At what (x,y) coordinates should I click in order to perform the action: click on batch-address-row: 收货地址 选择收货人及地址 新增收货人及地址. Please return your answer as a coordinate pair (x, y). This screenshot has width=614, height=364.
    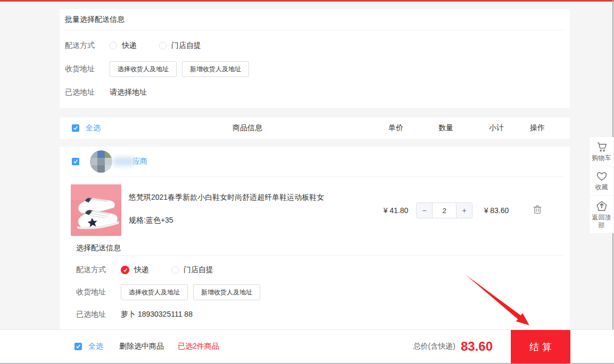
    Looking at the image, I should click on (315, 69).